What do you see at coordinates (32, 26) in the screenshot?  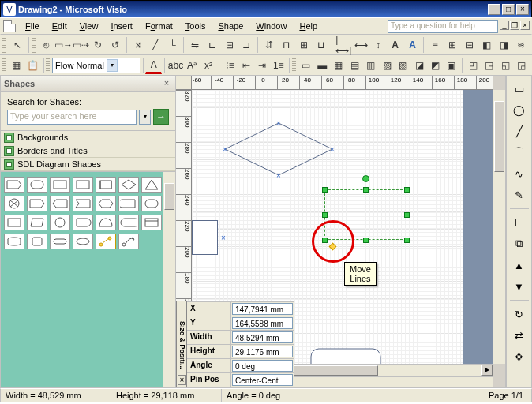 I see `menu-file: FFileile` at bounding box center [32, 26].